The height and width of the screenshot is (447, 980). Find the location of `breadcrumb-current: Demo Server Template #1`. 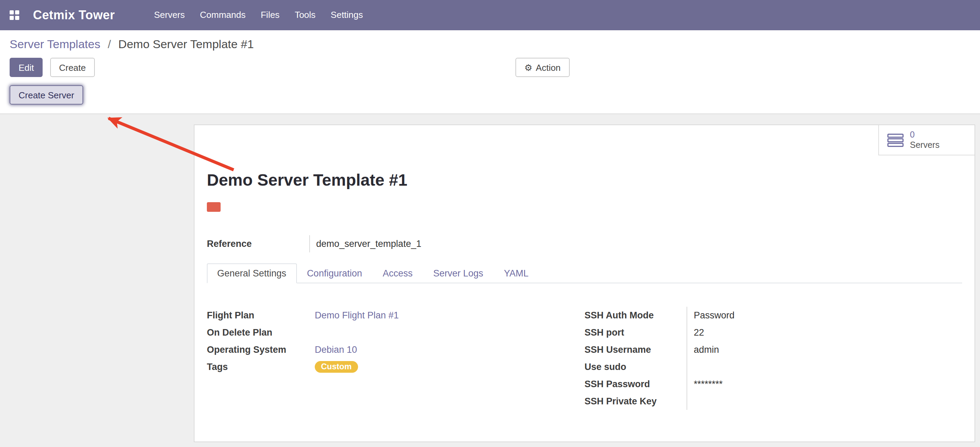

breadcrumb-current: Demo Server Template #1 is located at coordinates (186, 44).